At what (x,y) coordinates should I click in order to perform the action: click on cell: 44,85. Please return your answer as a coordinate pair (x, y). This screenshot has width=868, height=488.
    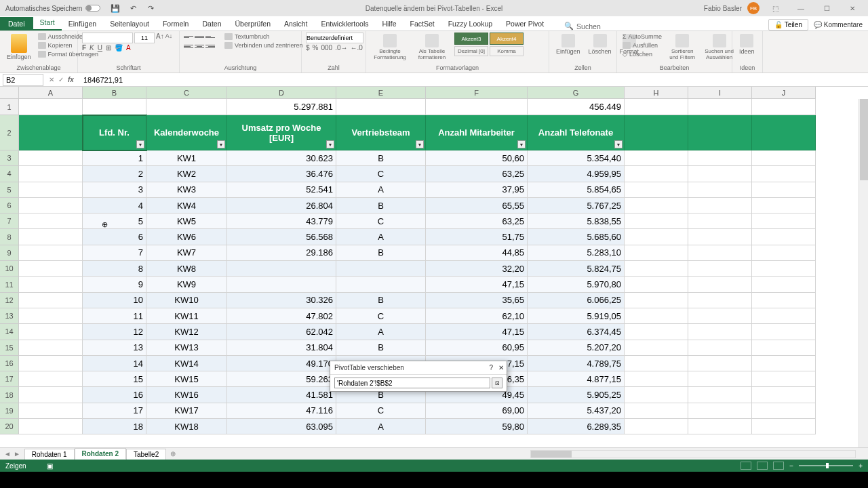
    Looking at the image, I should click on (477, 253).